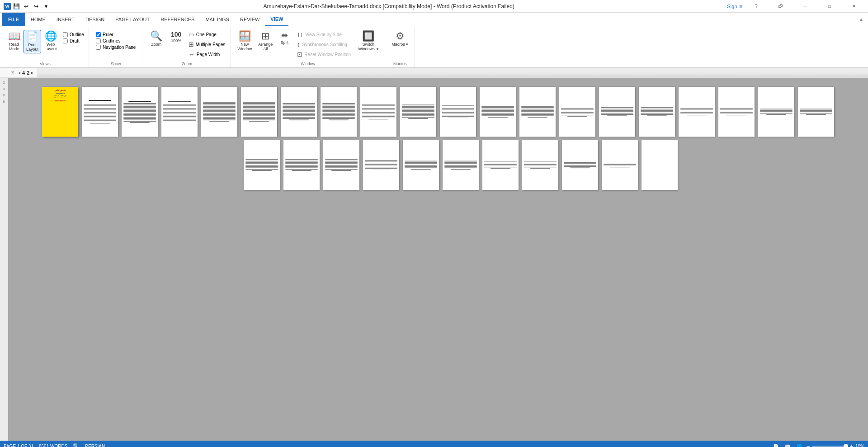  I want to click on maximize-button: □, so click(830, 6).